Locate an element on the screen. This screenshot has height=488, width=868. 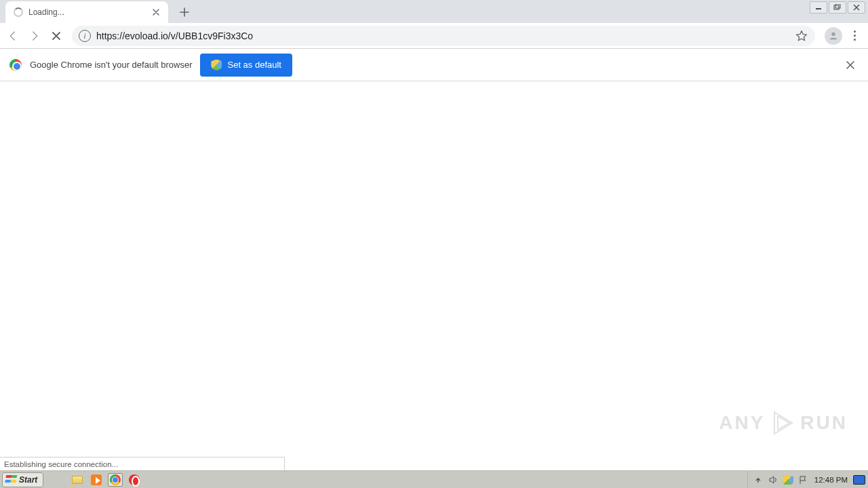
status-text: Establishing secure connection... is located at coordinates (61, 464).